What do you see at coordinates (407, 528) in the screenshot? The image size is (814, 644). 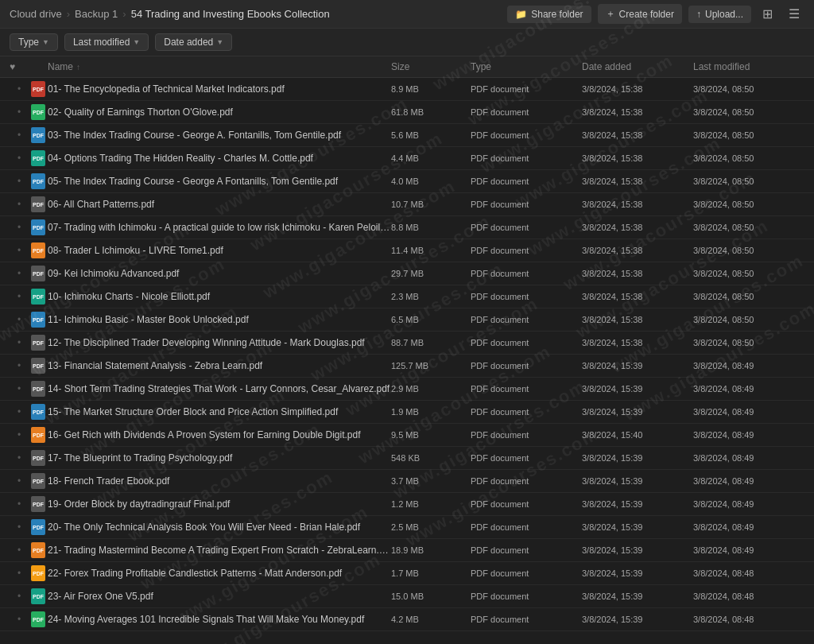 I see `table-row: • PDF 20- The Only Technical Analysis Bo…` at bounding box center [407, 528].